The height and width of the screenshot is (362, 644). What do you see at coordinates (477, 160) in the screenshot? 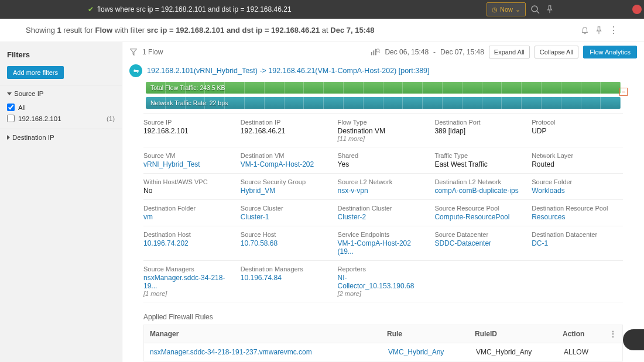
I see `details-cell: Traffic TypeEast West Traffic` at bounding box center [477, 160].